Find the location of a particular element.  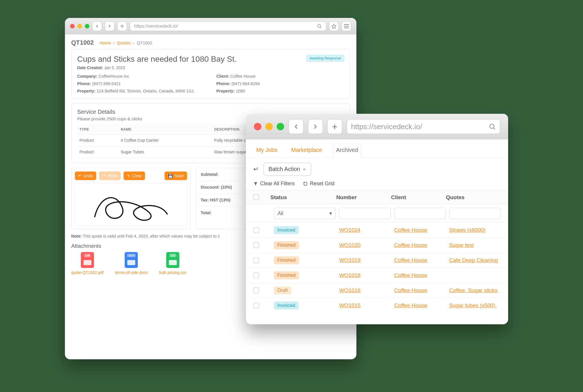

attachment-link: bulk pricing.csv is located at coordinates (173, 273).